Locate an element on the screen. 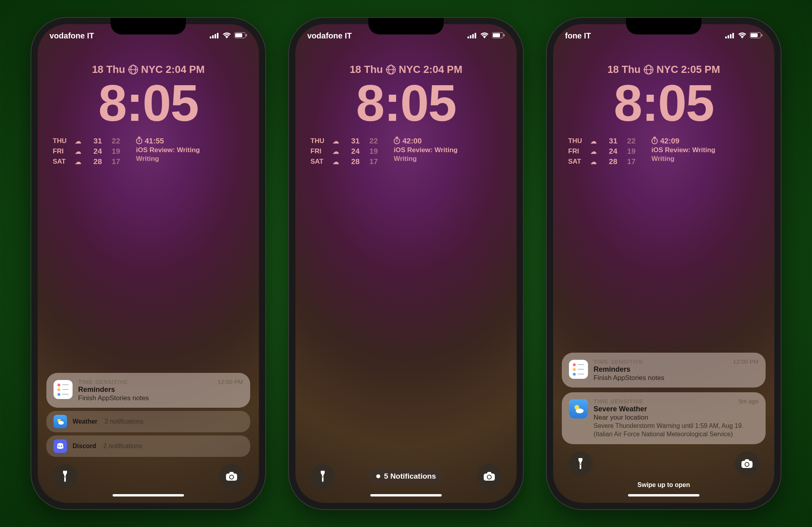 This screenshot has height=527, width=812. timer-widget: 41:55 iOS Review: Writing Writing is located at coordinates (168, 151).